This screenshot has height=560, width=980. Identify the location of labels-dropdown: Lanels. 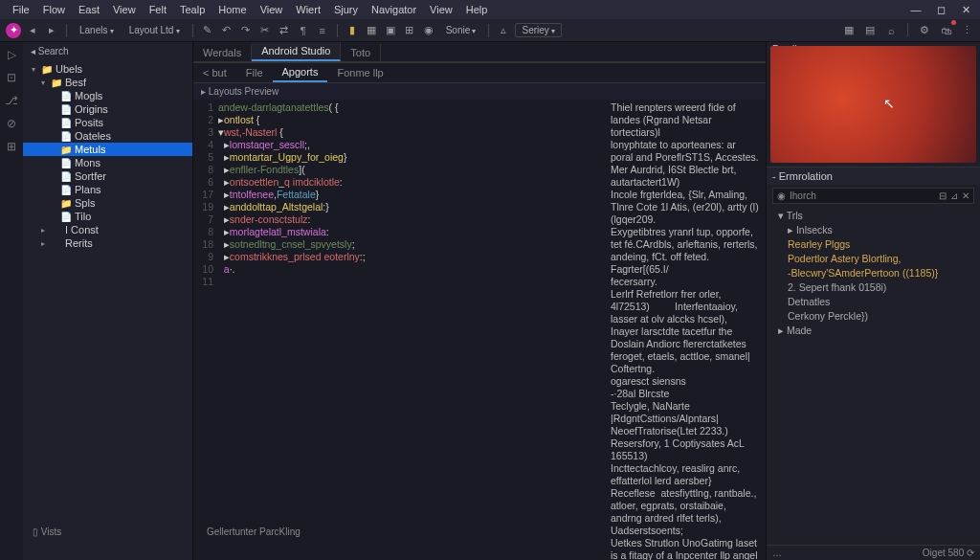
(97, 31).